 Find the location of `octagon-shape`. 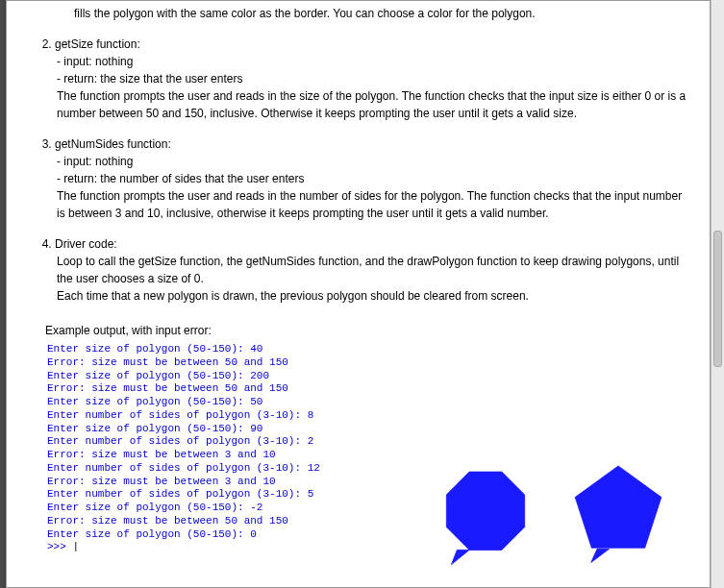

octagon-shape is located at coordinates (486, 515).